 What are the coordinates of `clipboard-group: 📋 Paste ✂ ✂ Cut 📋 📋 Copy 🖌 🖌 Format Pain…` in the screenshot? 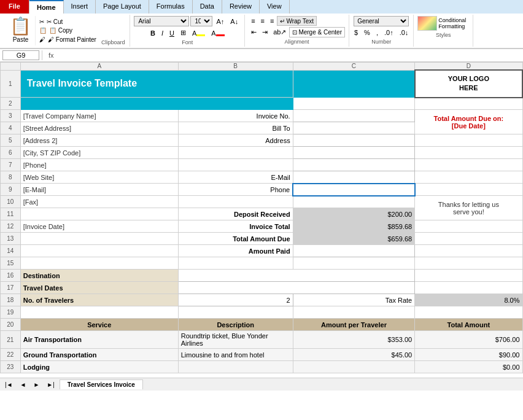 It's located at (66, 31).